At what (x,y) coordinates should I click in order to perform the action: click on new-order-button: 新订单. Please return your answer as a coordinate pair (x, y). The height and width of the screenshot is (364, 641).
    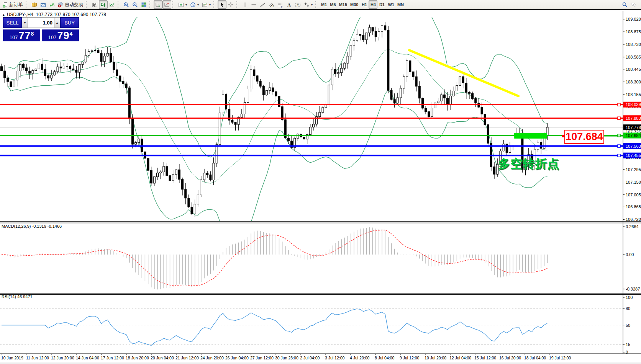
    Looking at the image, I should click on (13, 5).